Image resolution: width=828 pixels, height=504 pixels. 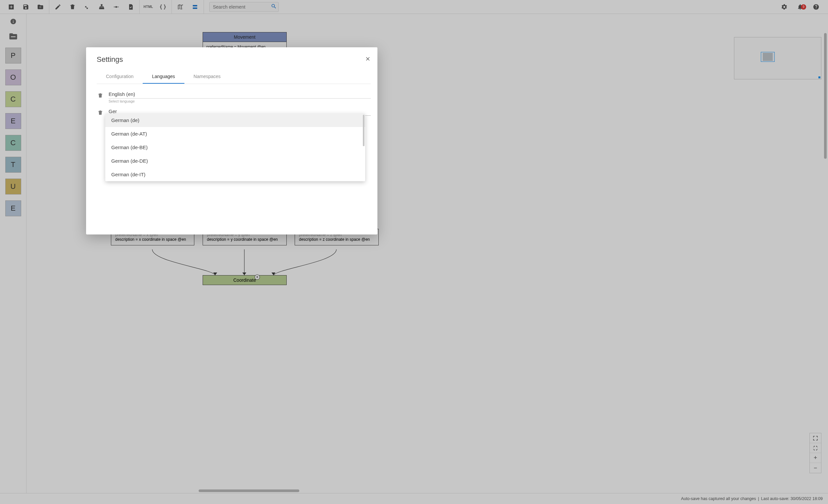 I want to click on dialog-title: Settings, so click(x=234, y=59).